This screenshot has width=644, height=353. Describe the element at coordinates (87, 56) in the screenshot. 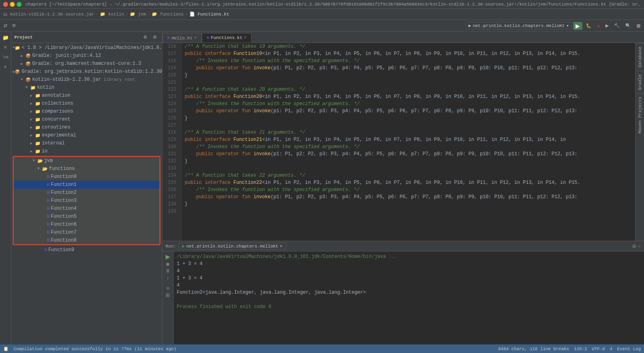

I see `tree-item-junit: ▶ 📦 Gradle: junit:junit:4.12` at that location.